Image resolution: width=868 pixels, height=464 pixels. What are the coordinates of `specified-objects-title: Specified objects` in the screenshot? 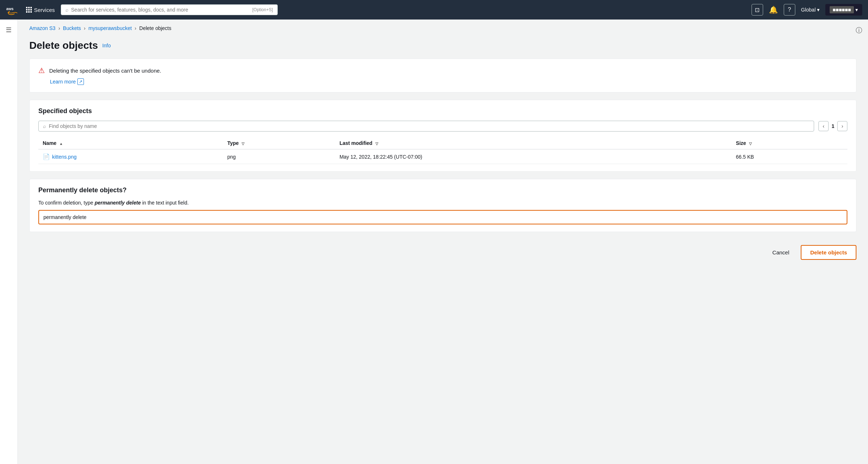 It's located at (443, 111).